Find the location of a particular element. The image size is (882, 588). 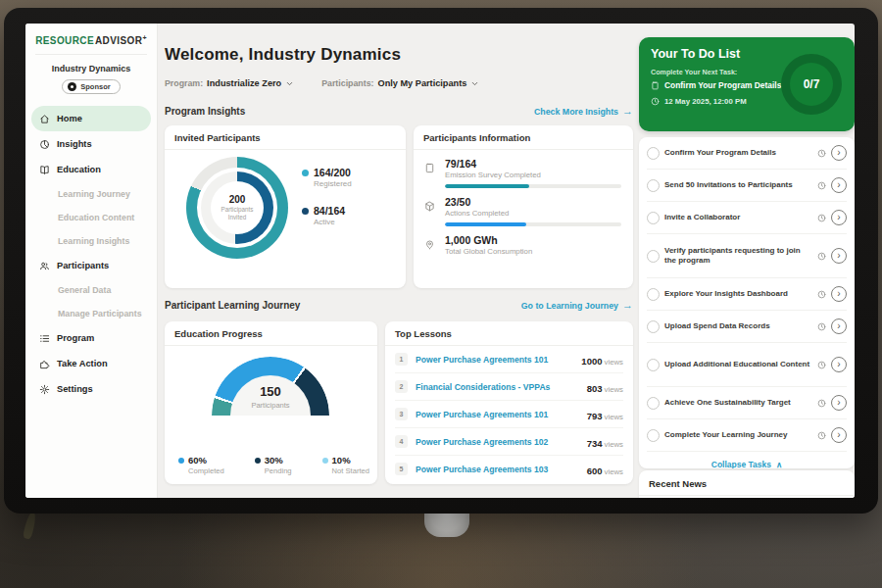

sidebar-item-program: Program is located at coordinates (91, 338).